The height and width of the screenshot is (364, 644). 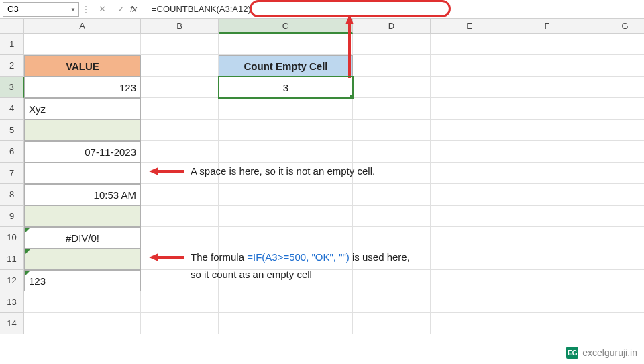 I want to click on chevron-down-icon: ▼, so click(x=73, y=9).